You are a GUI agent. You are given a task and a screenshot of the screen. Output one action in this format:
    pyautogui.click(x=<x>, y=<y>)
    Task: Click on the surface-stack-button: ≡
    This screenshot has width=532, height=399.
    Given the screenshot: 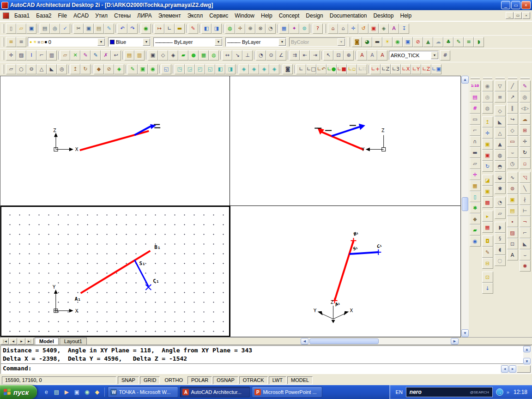 What is the action you would take?
    pyautogui.click(x=500, y=97)
    